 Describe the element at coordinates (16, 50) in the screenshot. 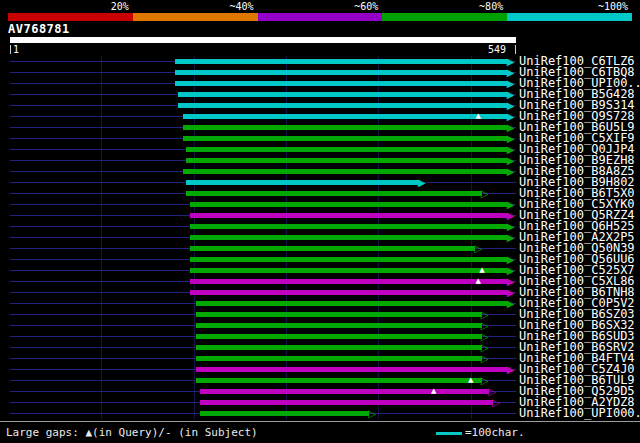

I see `query-start-coordinate: 1` at that location.